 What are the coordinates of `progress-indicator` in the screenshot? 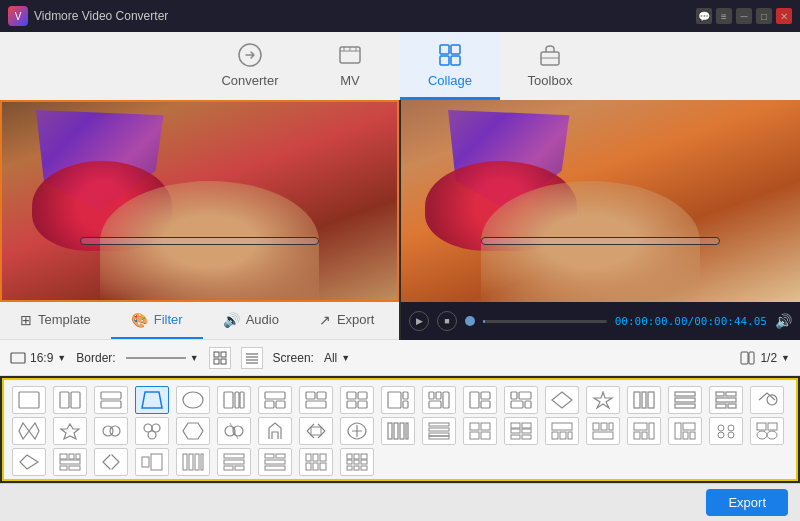 It's located at (470, 321).